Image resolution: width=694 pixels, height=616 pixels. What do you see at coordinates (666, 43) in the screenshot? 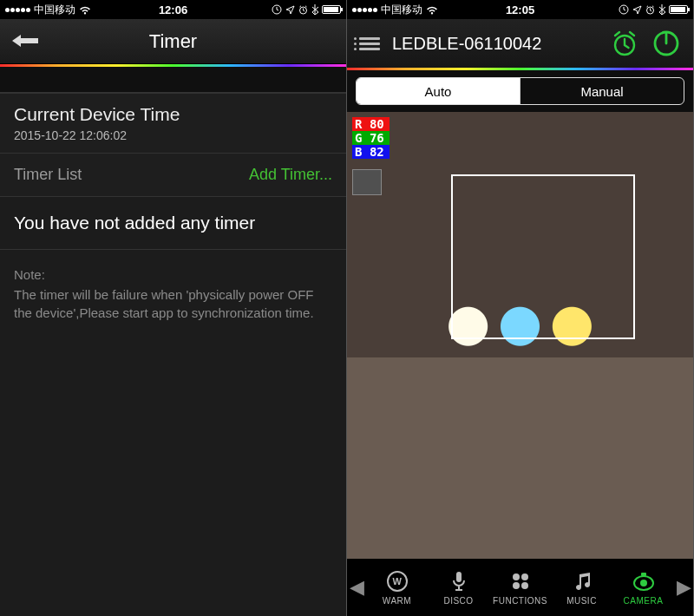
I see `power-button` at bounding box center [666, 43].